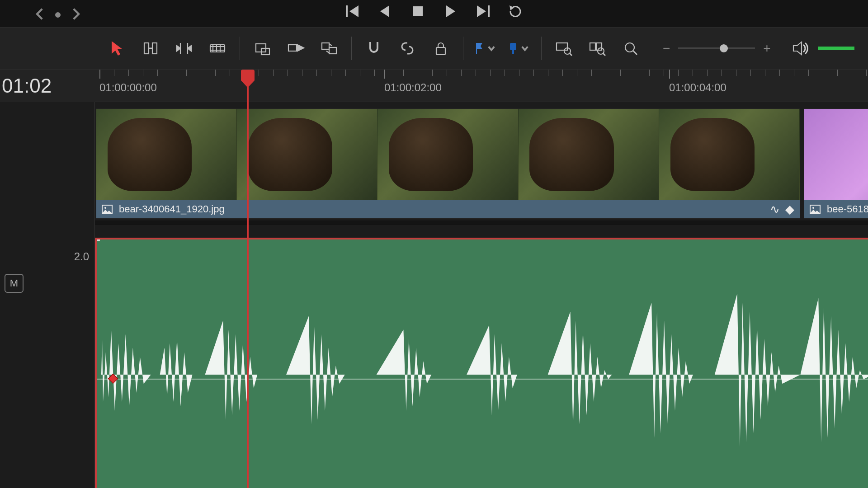 The image size is (868, 488). Describe the element at coordinates (515, 12) in the screenshot. I see `loop-button` at that location.